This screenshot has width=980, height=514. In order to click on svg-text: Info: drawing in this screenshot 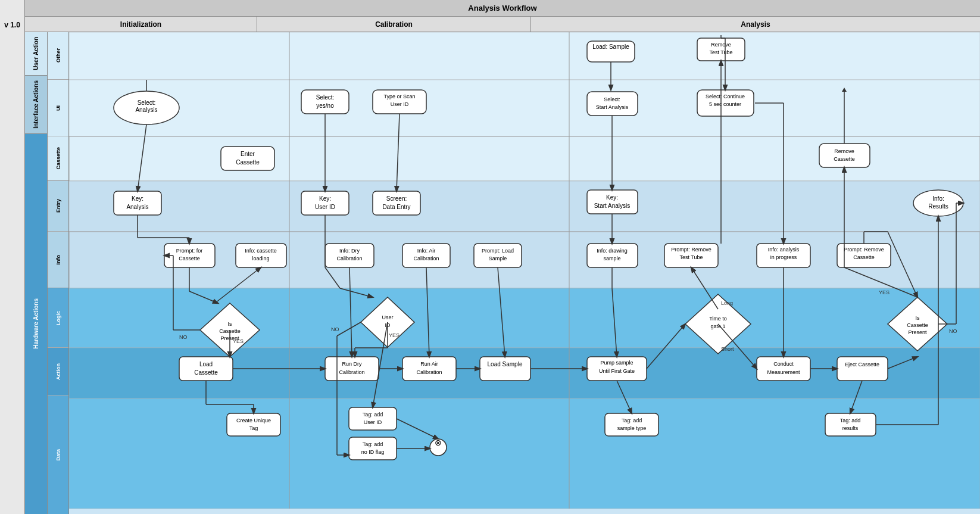, I will do `click(612, 251)`.